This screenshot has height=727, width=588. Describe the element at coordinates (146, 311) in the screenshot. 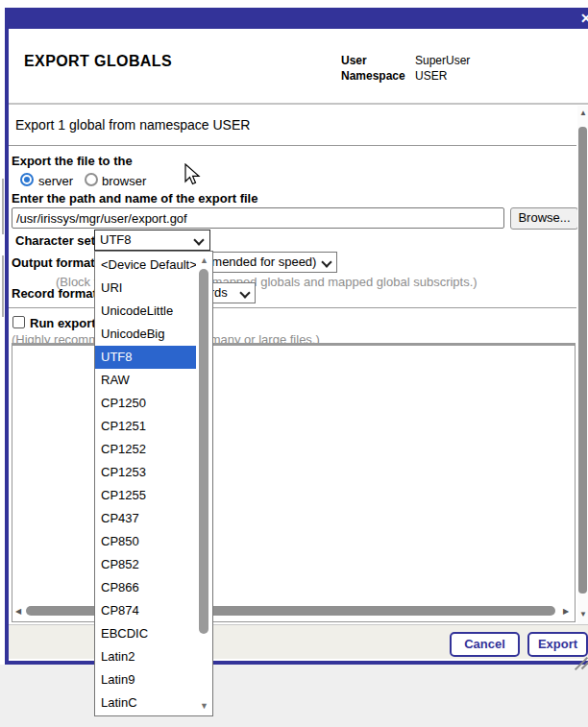

I see `dropdown-option: UnicodeLittle` at that location.